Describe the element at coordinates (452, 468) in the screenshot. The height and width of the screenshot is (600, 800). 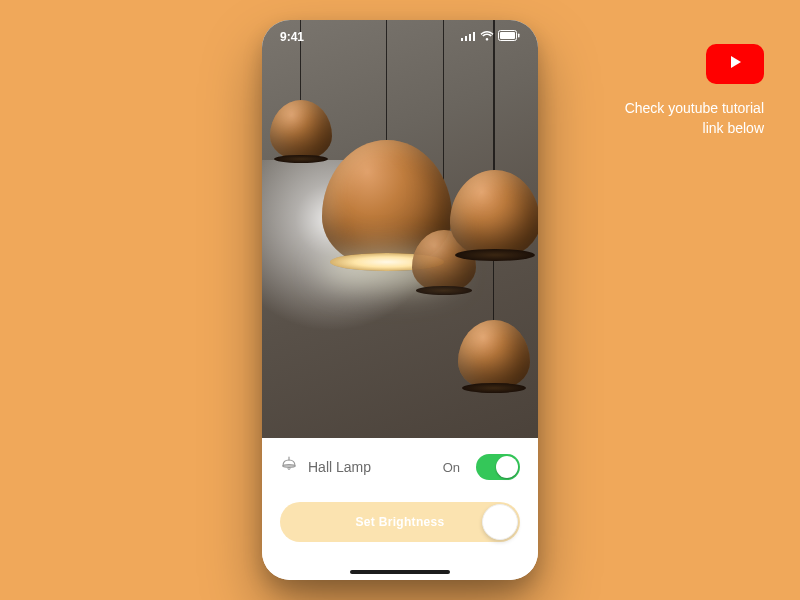
I see `device-state-label: On` at that location.